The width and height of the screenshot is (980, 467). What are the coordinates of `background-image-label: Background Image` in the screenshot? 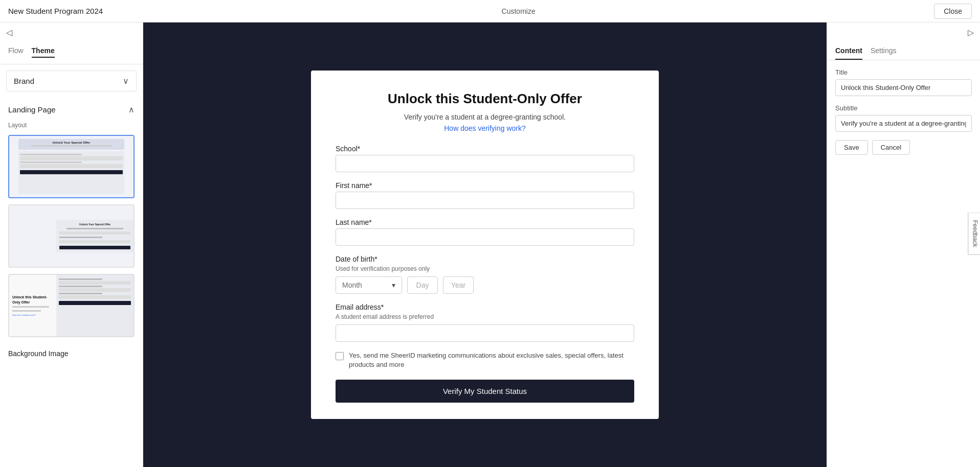 It's located at (72, 354).